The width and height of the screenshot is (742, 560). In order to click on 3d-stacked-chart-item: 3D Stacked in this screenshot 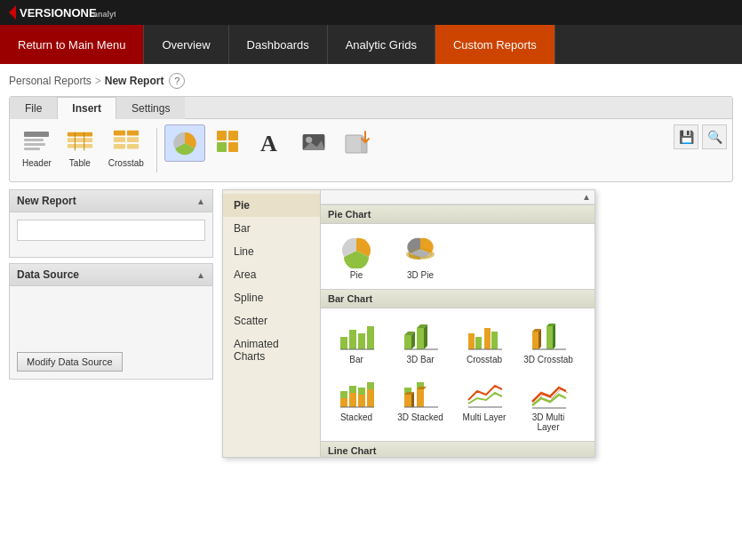, I will do `click(420, 404)`.